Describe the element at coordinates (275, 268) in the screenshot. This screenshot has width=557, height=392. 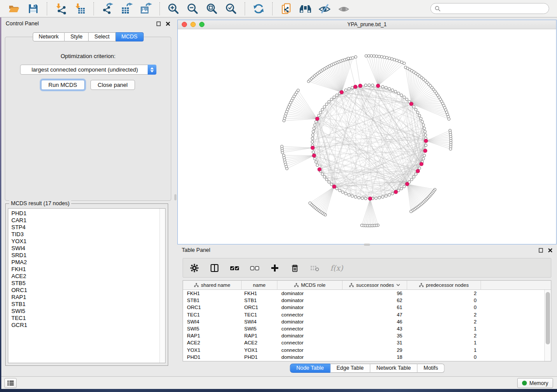
I see `add-column-icon` at that location.